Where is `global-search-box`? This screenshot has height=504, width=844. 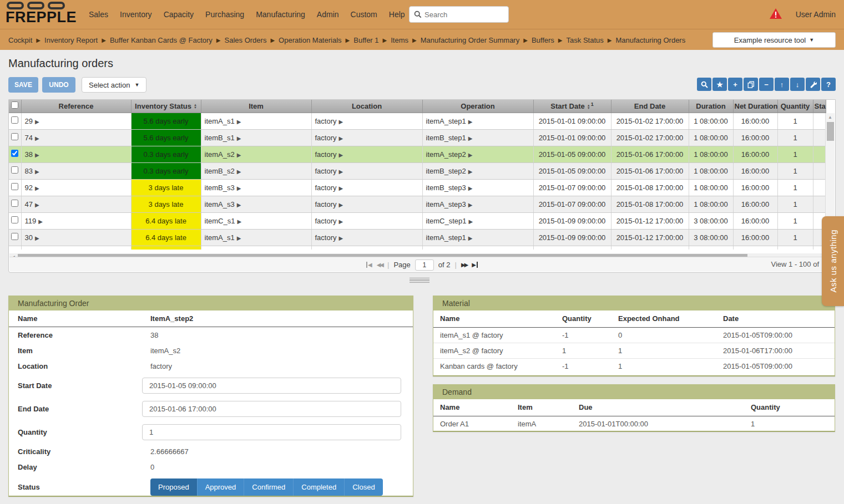 global-search-box is located at coordinates (459, 14).